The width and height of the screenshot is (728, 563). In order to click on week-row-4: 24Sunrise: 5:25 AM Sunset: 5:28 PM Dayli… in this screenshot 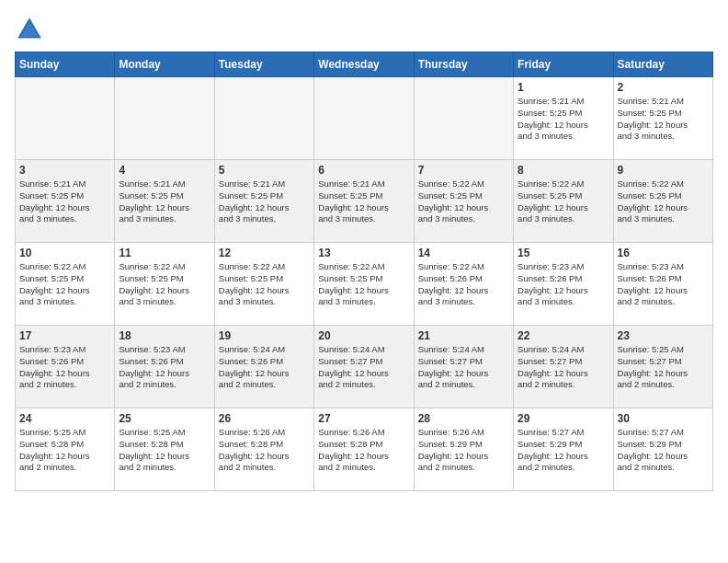, I will do `click(364, 450)`.